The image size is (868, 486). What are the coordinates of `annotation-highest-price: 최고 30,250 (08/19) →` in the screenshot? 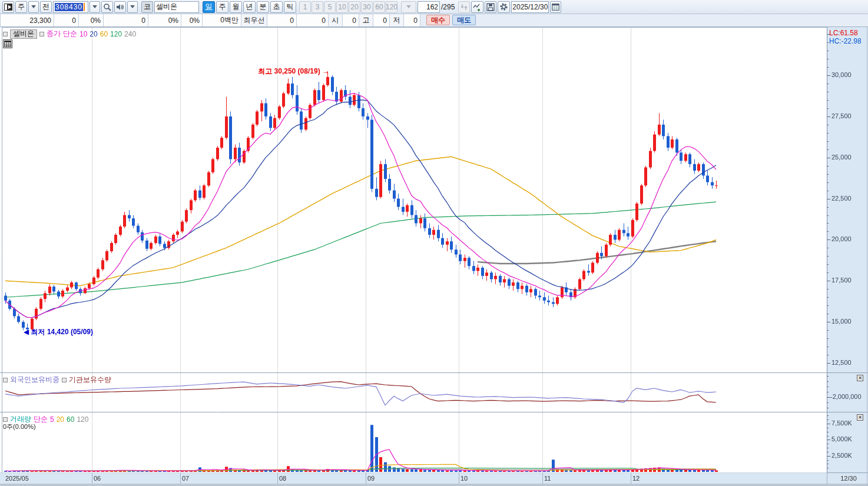 It's located at (267, 72).